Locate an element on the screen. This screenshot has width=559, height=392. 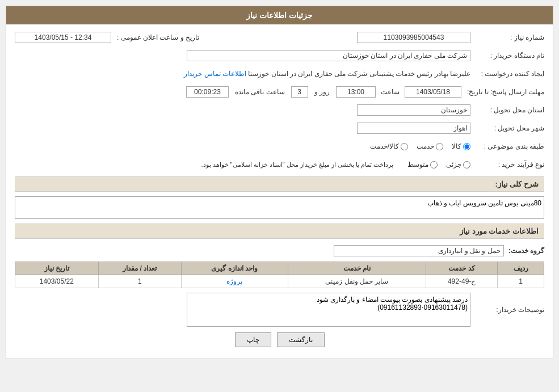
reply-day-label: روز و is located at coordinates (322, 92).